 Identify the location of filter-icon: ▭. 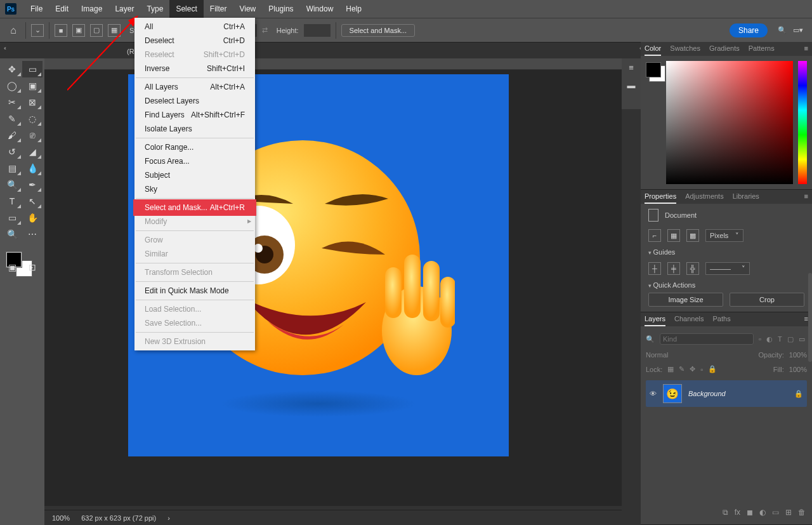
(802, 339).